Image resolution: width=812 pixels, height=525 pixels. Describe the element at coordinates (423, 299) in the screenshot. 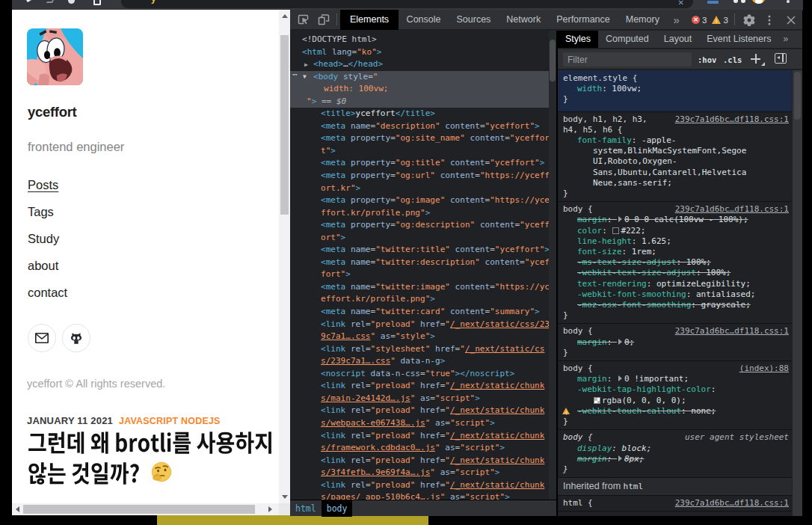

I see `dom-tree-line: effort.kr/profile.png">` at that location.